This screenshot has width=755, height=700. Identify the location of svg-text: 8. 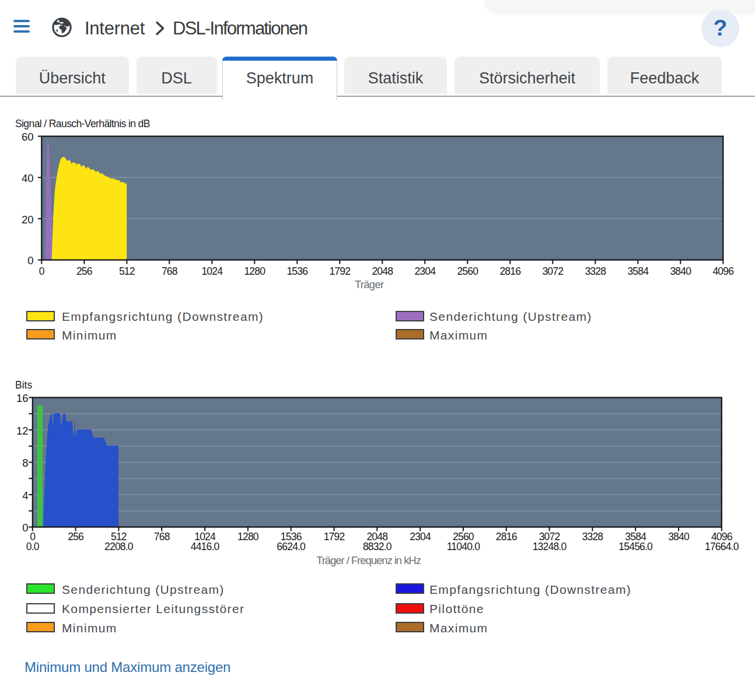
(25, 463).